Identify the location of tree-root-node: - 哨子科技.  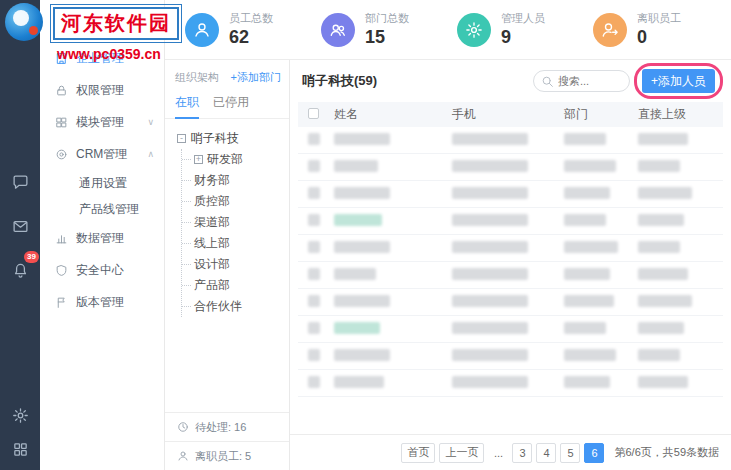
(233, 138).